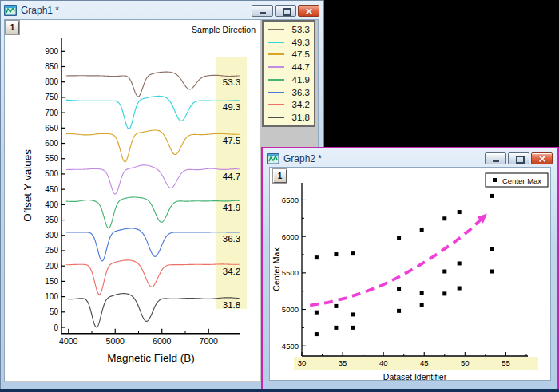  I want to click on svg-text: 49.3, so click(232, 107).